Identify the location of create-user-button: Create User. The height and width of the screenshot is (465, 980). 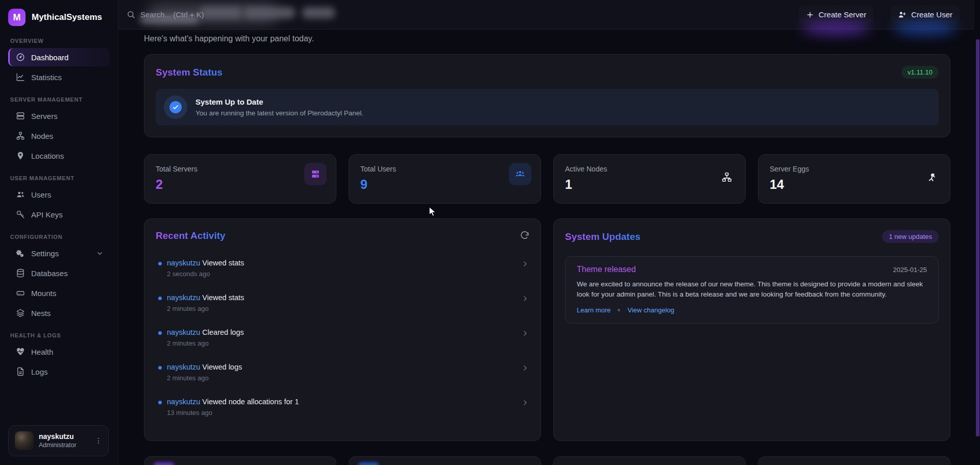
(925, 14).